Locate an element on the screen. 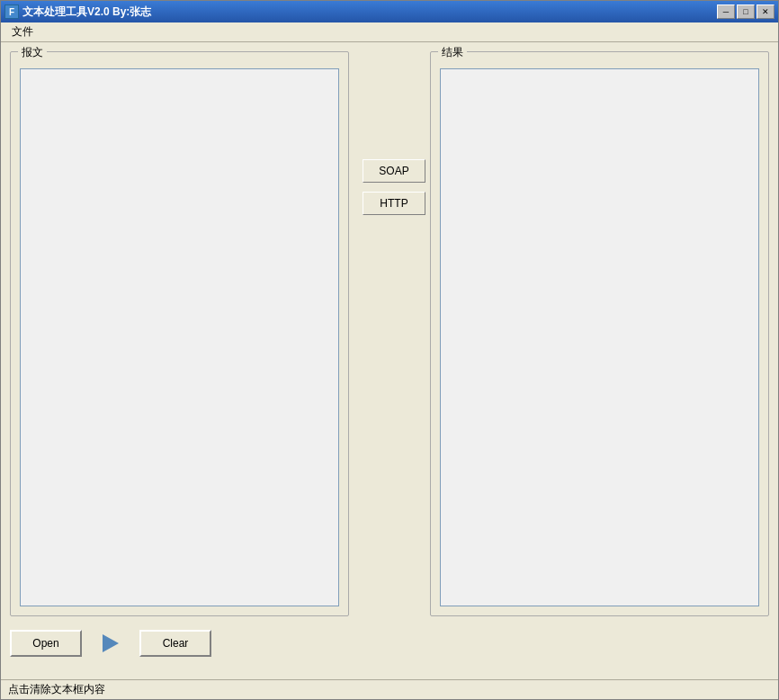 Image resolution: width=779 pixels, height=700 pixels. open-button: Open is located at coordinates (46, 643).